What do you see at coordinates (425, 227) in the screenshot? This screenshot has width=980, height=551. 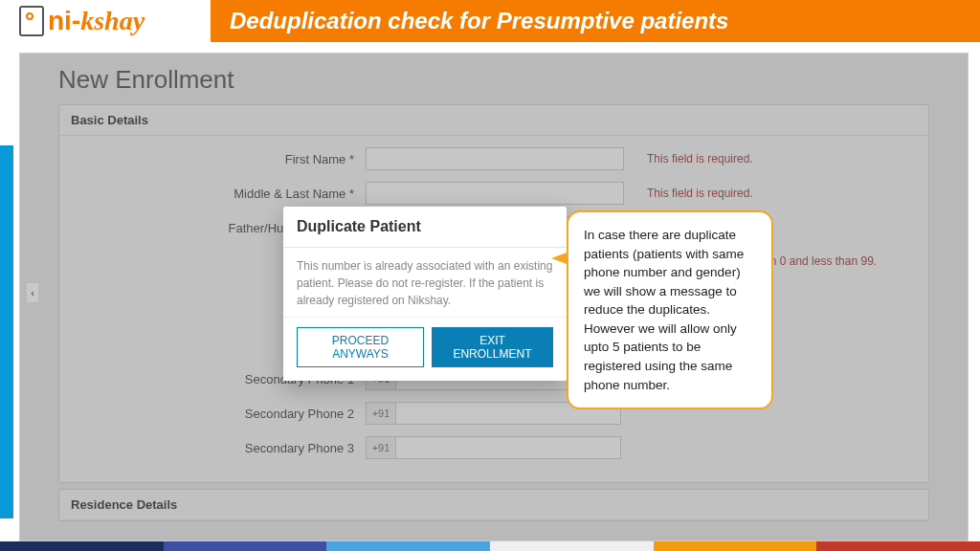 I see `modal-title: Duplicate Patient` at bounding box center [425, 227].